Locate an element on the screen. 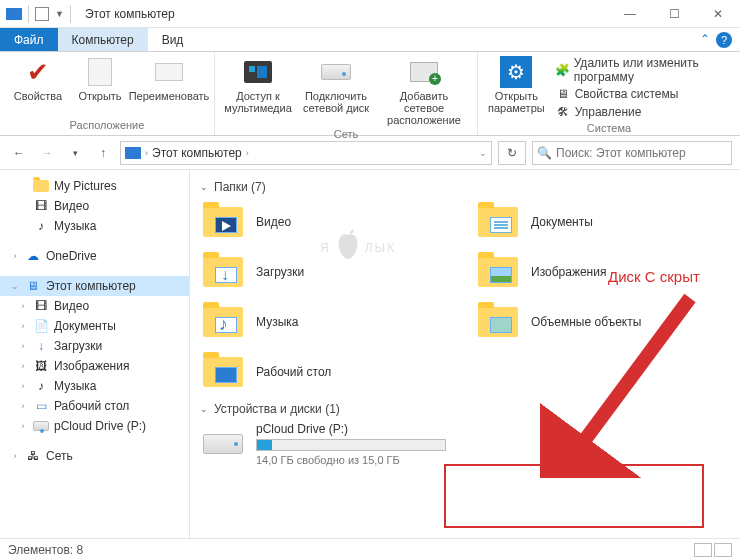 The height and width of the screenshot is (560, 740). media-icon is located at coordinates (258, 72).